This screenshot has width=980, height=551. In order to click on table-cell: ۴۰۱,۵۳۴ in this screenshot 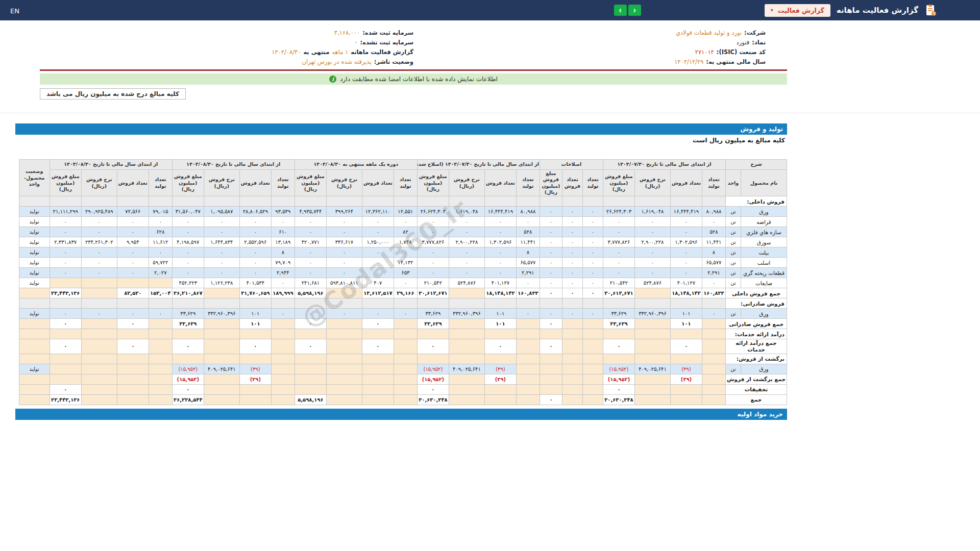, I will do `click(255, 283)`.